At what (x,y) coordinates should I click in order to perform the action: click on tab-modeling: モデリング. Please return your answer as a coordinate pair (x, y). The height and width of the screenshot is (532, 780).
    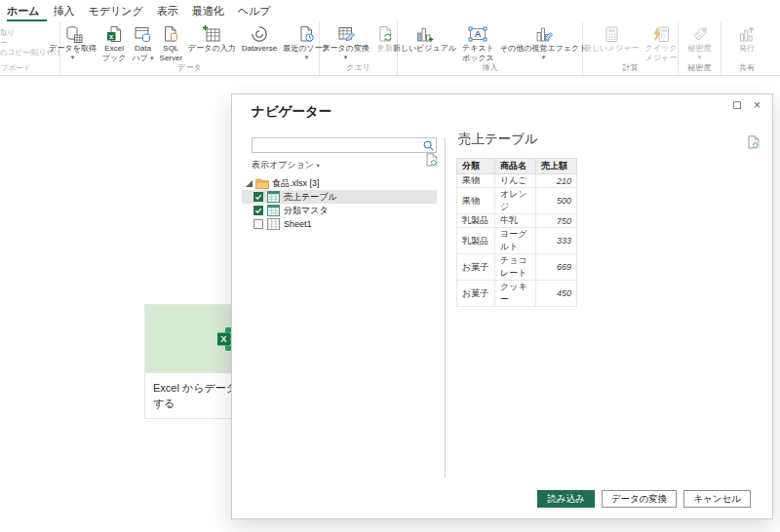
    Looking at the image, I should click on (116, 12).